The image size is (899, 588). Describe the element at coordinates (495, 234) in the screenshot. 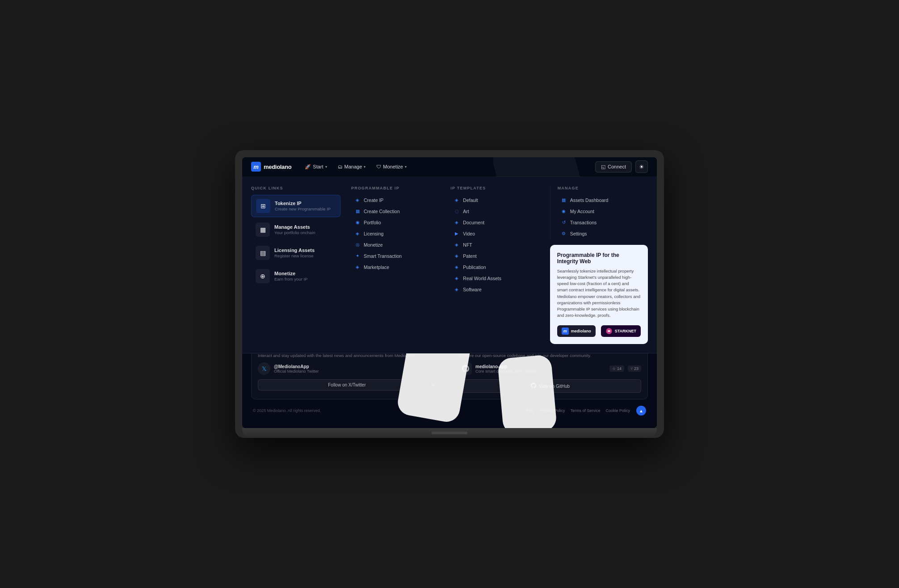

I see `menu-video: ▶ Video` at that location.